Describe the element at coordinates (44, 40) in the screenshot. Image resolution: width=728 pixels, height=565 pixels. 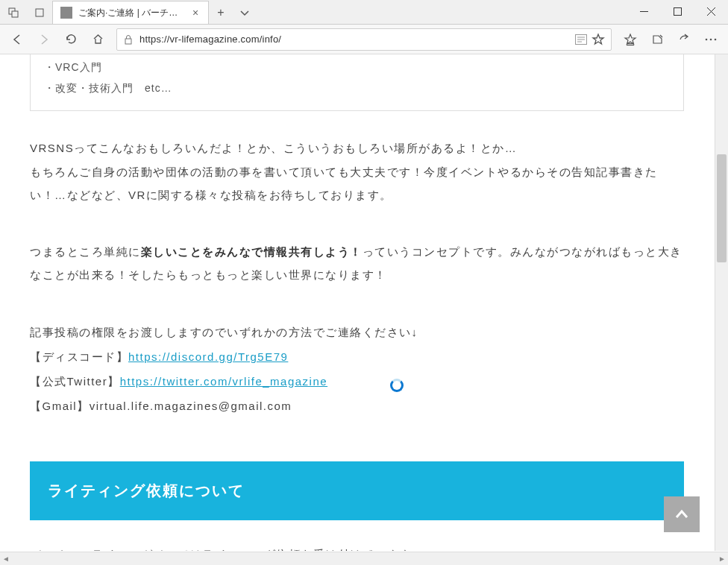
I see `forward-button` at that location.